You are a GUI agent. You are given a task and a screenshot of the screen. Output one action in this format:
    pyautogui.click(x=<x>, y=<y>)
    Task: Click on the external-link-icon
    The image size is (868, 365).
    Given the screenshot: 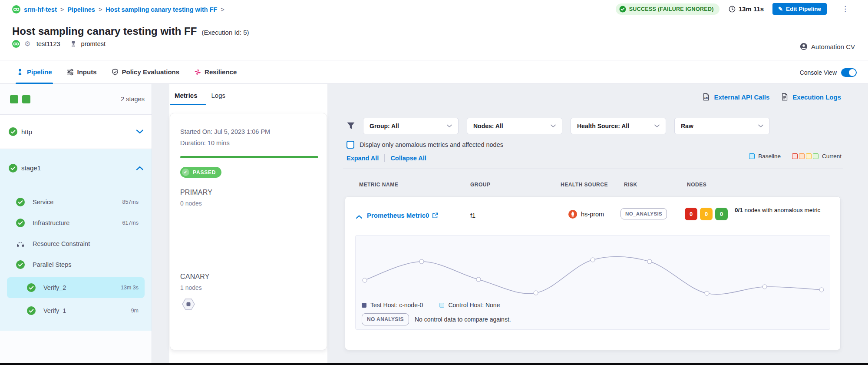 What is the action you would take?
    pyautogui.click(x=435, y=216)
    